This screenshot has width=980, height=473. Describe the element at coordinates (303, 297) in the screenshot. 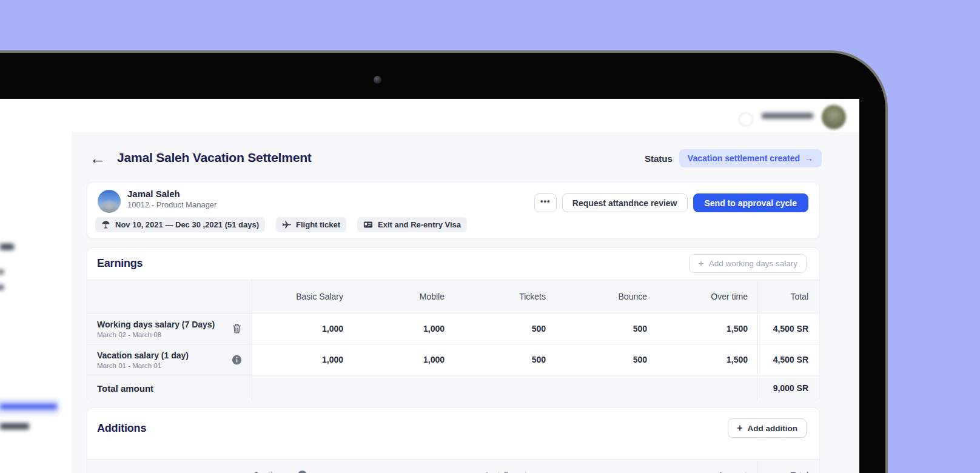

I see `column-header: Basic Salary` at that location.